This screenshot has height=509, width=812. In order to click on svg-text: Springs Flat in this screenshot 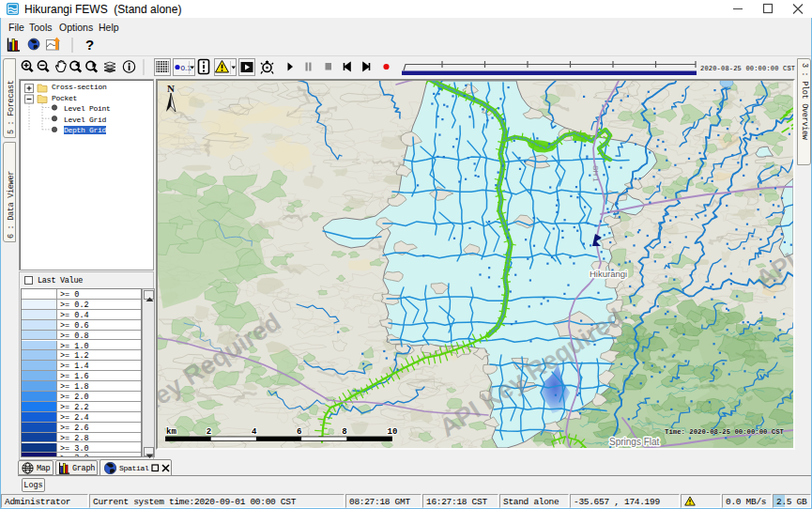, I will do `click(635, 441)`.